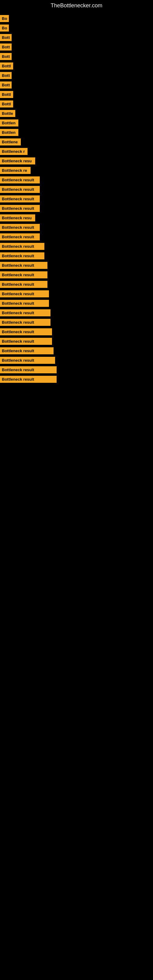 This screenshot has height=980, width=153. What do you see at coordinates (76, 113) in the screenshot?
I see `list-item: Bottle` at bounding box center [76, 113].